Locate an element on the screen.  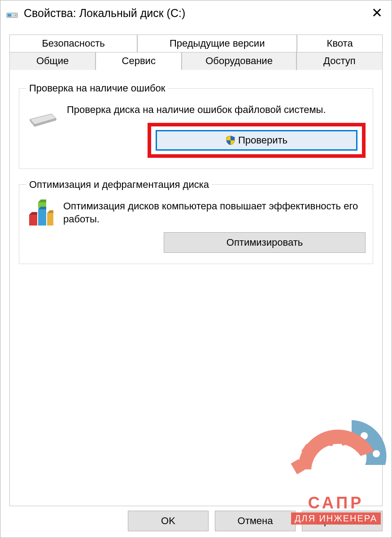
apply-button: Применить is located at coordinates (342, 521).